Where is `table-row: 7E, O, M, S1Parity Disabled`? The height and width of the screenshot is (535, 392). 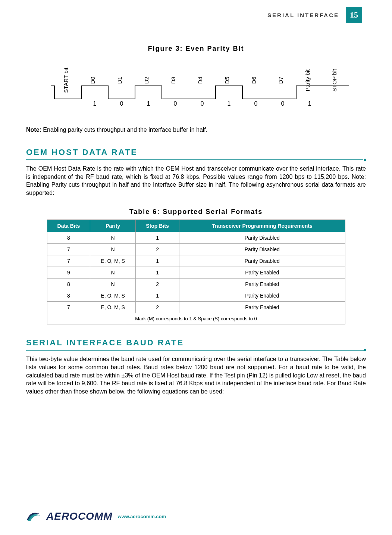 table-row: 7E, O, M, S1Parity Disabled is located at coordinates (196, 261).